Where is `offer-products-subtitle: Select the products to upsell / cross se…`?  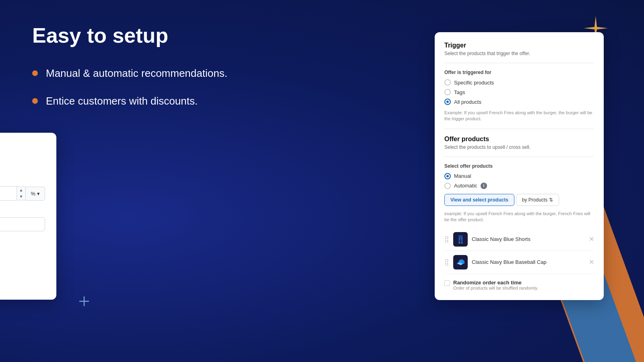
offer-products-subtitle: Select the products to upsell / cross se… is located at coordinates (519, 147).